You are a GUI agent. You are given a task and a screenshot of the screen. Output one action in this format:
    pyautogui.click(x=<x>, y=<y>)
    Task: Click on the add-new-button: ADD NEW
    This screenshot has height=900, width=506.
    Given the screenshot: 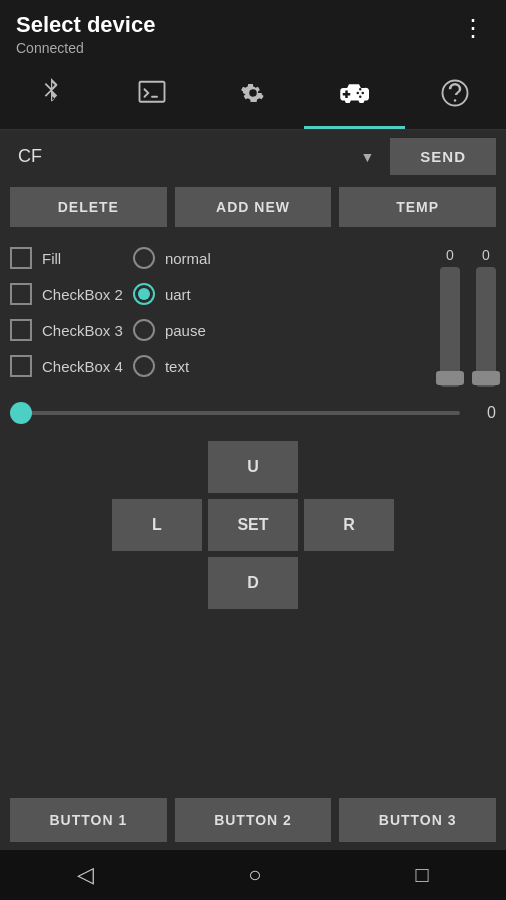 What is the action you would take?
    pyautogui.click(x=254, y=207)
    